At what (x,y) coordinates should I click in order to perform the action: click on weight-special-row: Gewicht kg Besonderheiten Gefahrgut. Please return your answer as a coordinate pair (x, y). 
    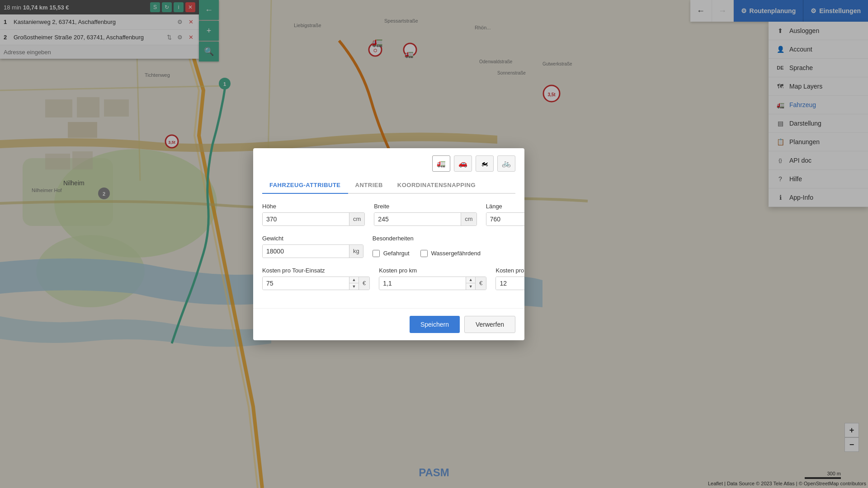
    Looking at the image, I should click on (389, 247).